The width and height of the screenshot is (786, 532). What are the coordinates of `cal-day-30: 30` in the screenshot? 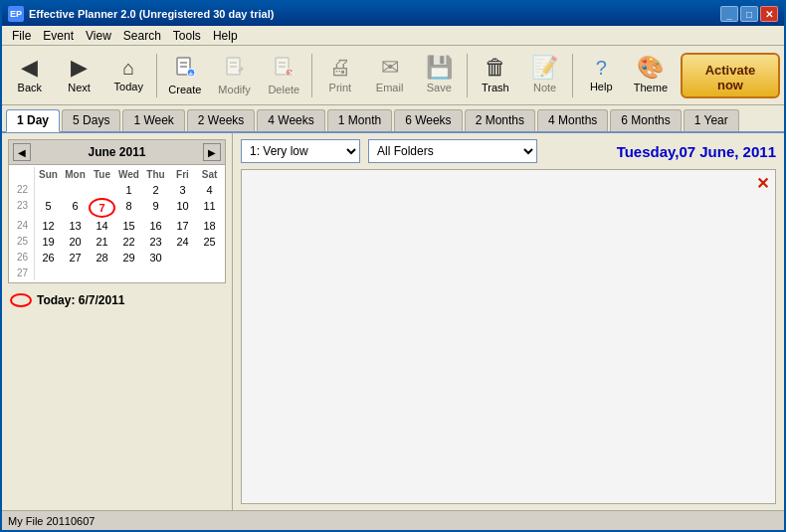 It's located at (155, 258).